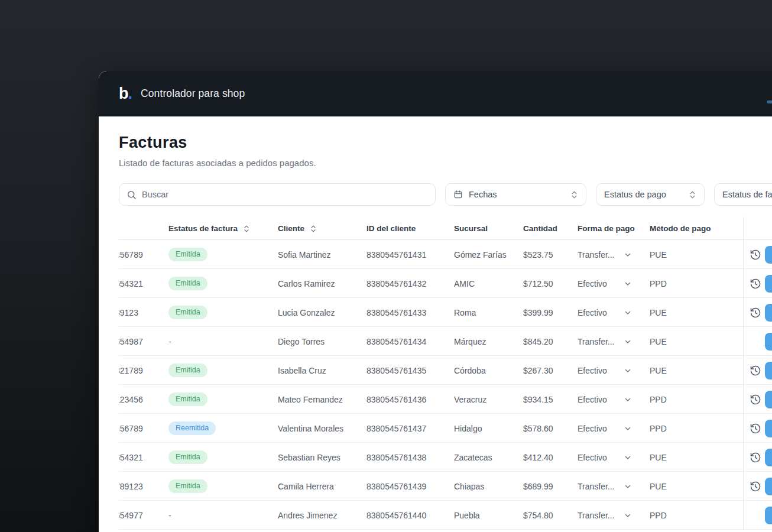 The height and width of the screenshot is (532, 772). I want to click on client-id: 8380545761440, so click(410, 515).